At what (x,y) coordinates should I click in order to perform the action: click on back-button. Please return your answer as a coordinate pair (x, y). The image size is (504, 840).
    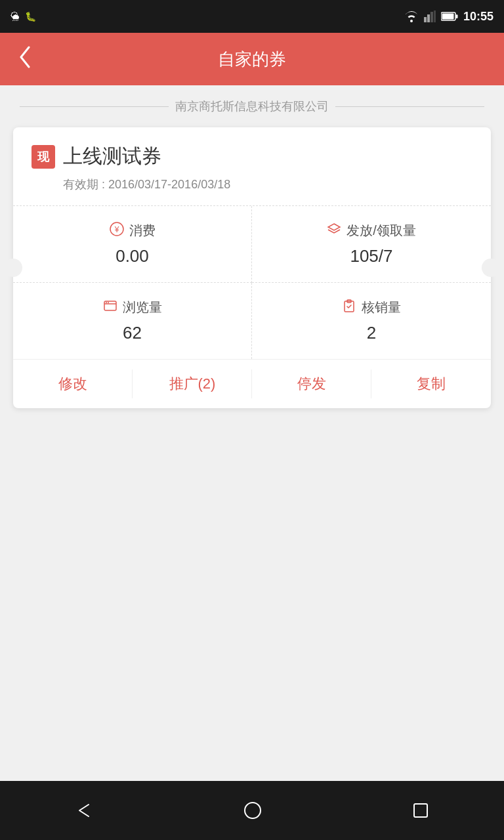
    Looking at the image, I should click on (25, 59).